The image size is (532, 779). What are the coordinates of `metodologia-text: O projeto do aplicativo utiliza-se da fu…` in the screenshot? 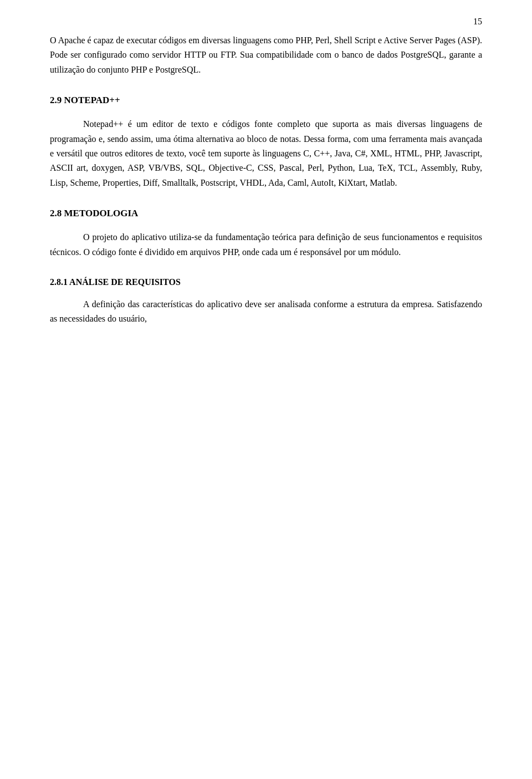 It's located at (266, 245).